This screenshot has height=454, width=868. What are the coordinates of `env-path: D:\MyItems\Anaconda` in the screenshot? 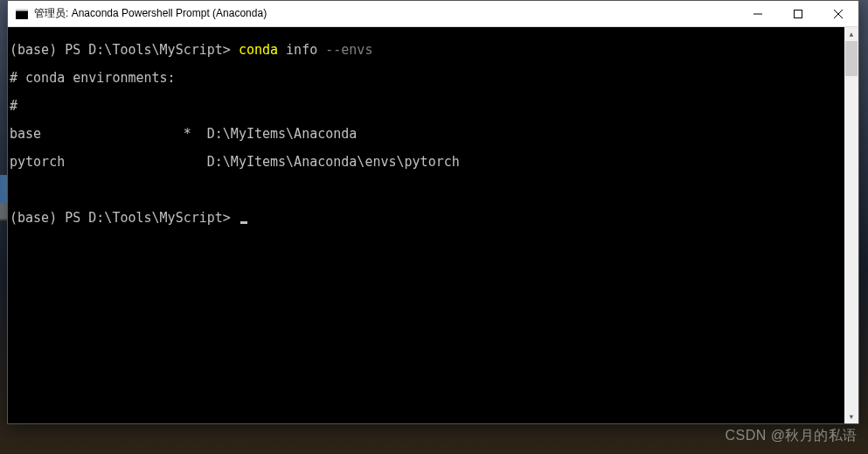 It's located at (282, 134).